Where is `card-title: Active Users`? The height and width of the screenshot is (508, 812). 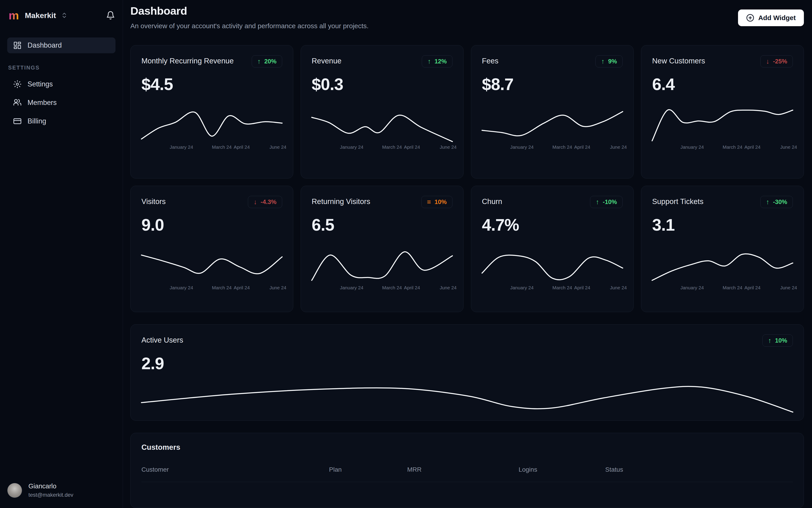
card-title: Active Users is located at coordinates (162, 339).